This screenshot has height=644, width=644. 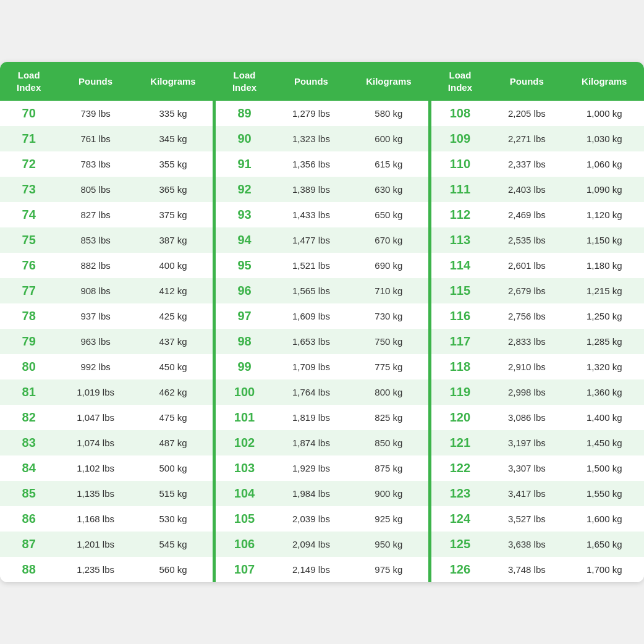 What do you see at coordinates (389, 164) in the screenshot?
I see `kilograms-2: 615 kg` at bounding box center [389, 164].